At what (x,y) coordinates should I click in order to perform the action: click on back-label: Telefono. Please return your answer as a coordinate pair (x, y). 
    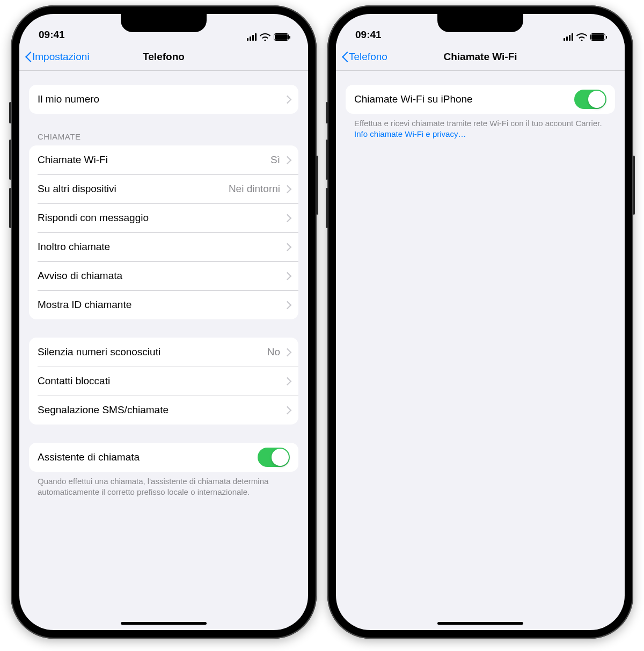
    Looking at the image, I should click on (368, 57).